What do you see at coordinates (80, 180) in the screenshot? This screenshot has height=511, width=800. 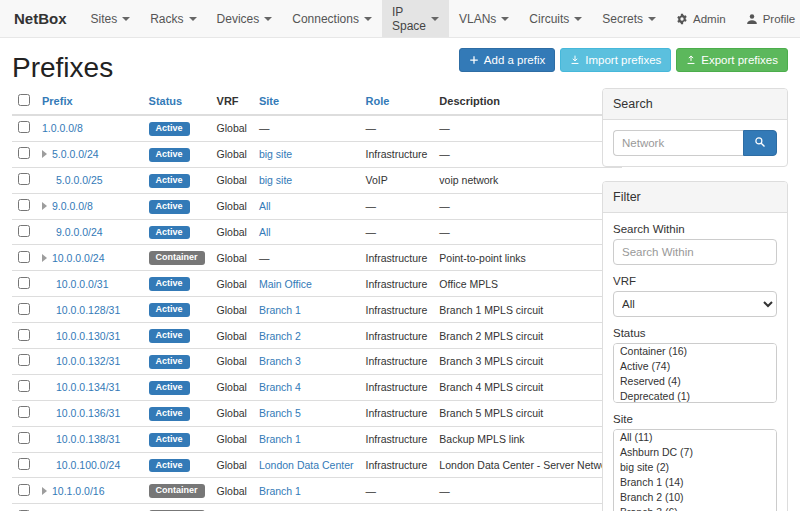 I see `prefix-link: 5.0.0.0/25` at bounding box center [80, 180].